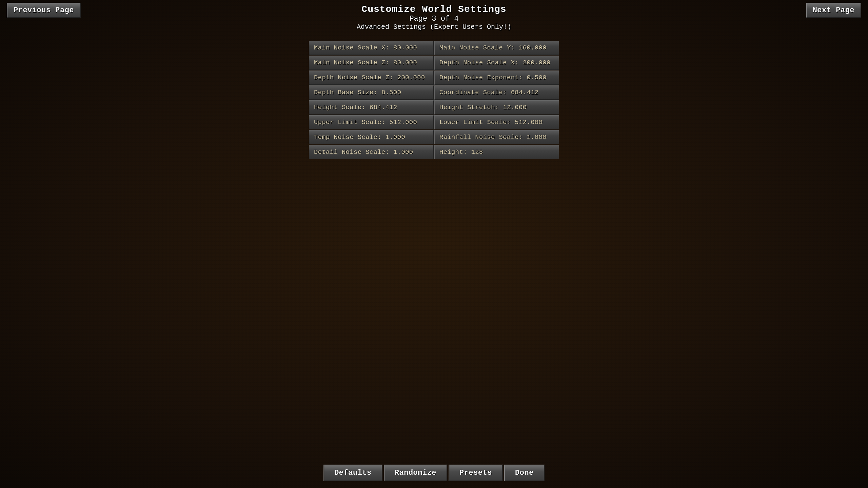 Image resolution: width=868 pixels, height=488 pixels. What do you see at coordinates (371, 63) in the screenshot?
I see `setting-button: Main Noise Scale Z: 80.000` at bounding box center [371, 63].